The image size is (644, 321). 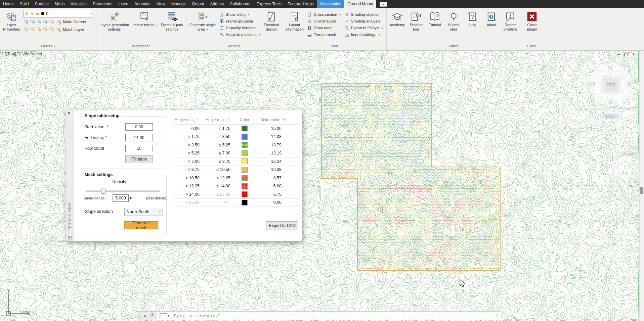 What do you see at coordinates (435, 18) in the screenshot?
I see `tutorial-button: Tutorial` at bounding box center [435, 18].